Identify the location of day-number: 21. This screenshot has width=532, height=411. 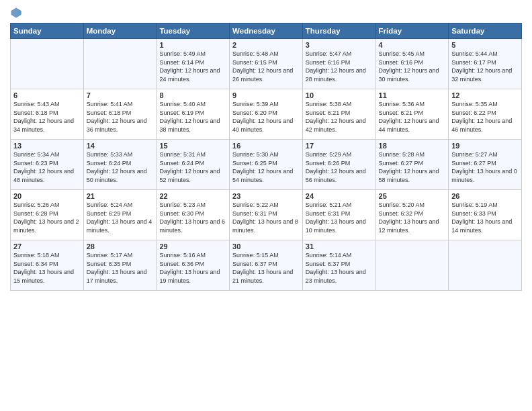
(120, 196).